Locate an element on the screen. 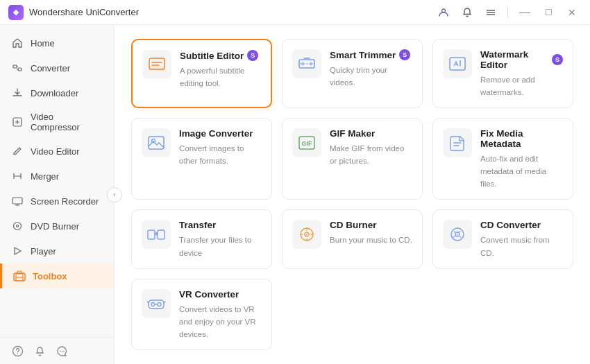 Image resolution: width=590 pixels, height=364 pixels. divider is located at coordinates (508, 12).